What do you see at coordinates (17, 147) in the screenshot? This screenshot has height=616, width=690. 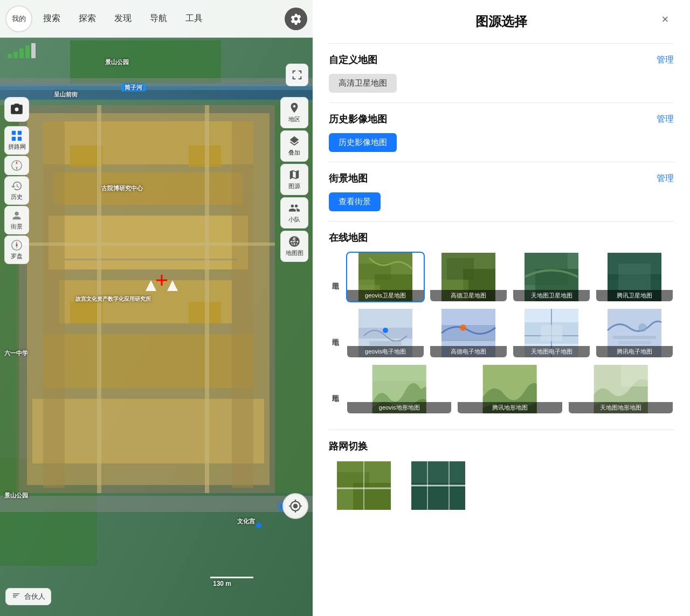 I see `road-net-label: 拼路网` at bounding box center [17, 147].